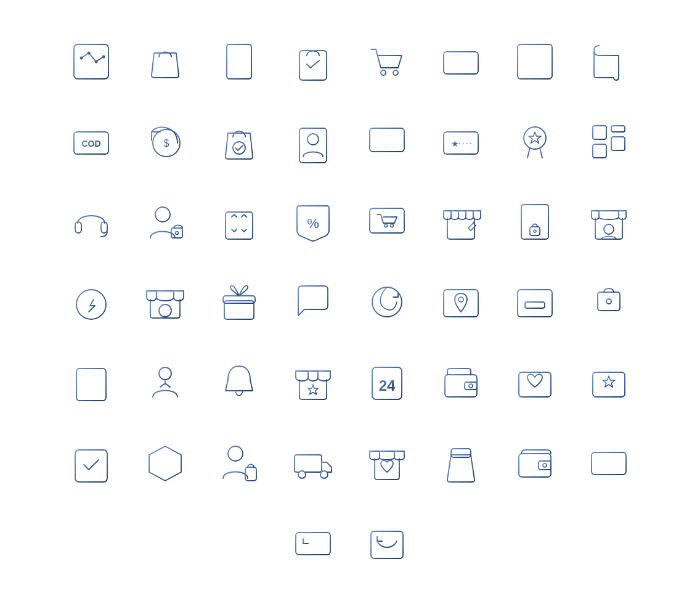  What do you see at coordinates (387, 382) in the screenshot?
I see `24hours-icon: 24` at bounding box center [387, 382].